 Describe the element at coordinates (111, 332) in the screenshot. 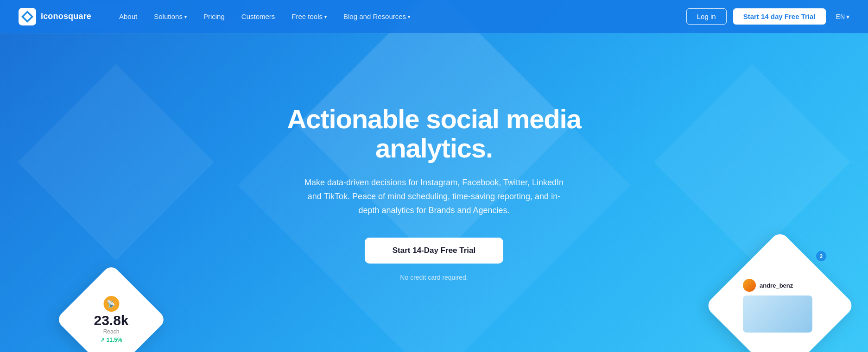

I see `reach-label: Reach` at that location.